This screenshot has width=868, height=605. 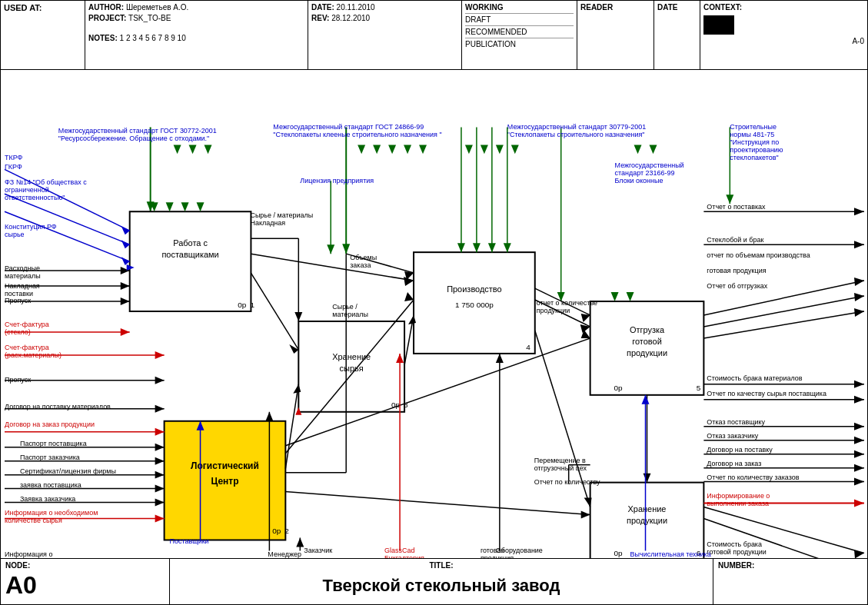 I want to click on svg-text: Отчет по количеству заказов, so click(x=753, y=477).